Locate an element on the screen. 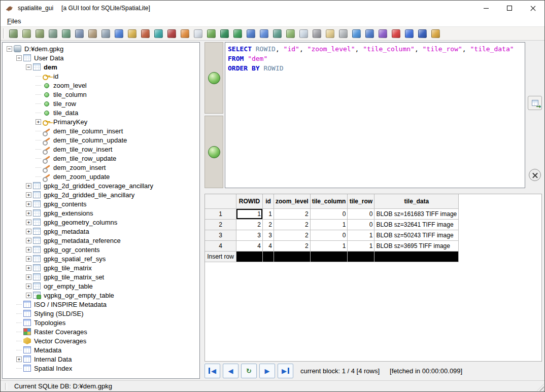 This screenshot has height=392, width=545. load-dxf-button is located at coordinates (224, 33).